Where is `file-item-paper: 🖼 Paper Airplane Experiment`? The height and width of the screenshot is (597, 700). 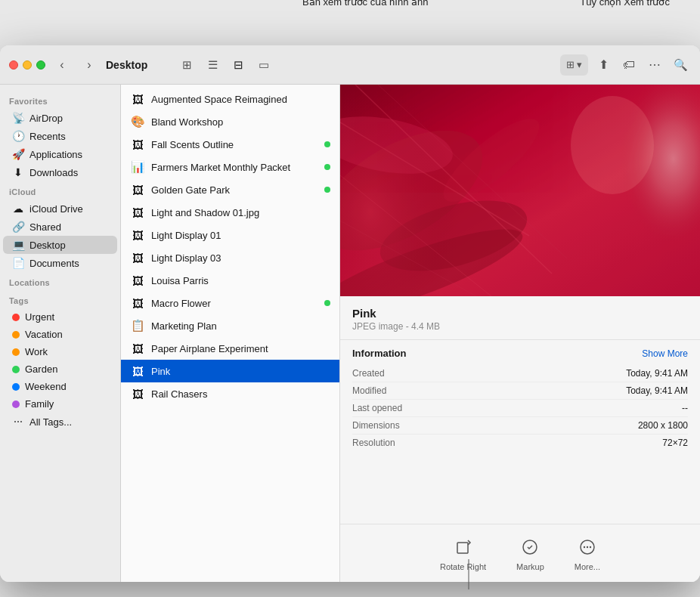 file-item-paper: 🖼 Paper Airplane Experiment is located at coordinates (230, 348).